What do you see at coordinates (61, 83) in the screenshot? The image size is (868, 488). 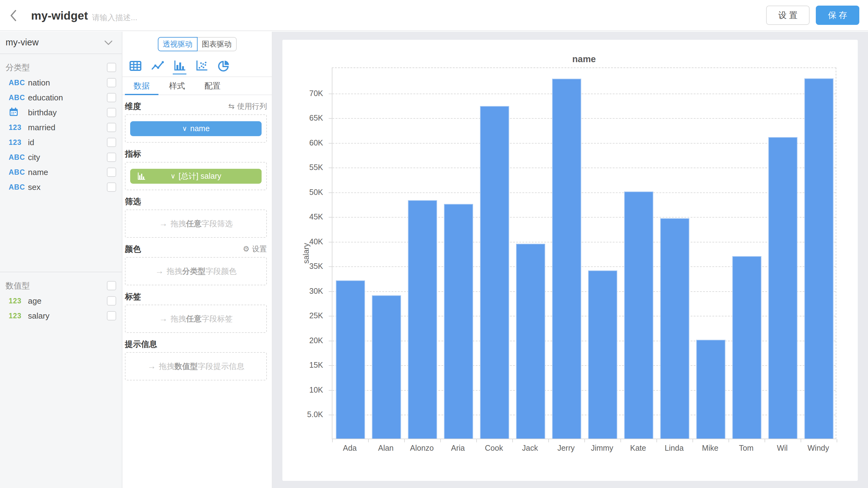 I see `field-item-nation: ABCnation` at bounding box center [61, 83].